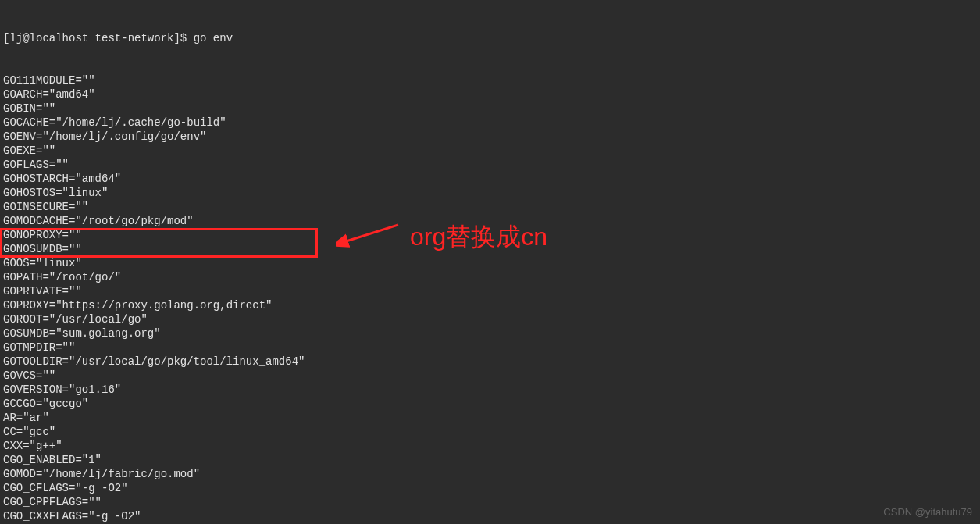 The width and height of the screenshot is (980, 524). What do you see at coordinates (492, 404) in the screenshot?
I see `output-line: GCCGO="gccgo"` at bounding box center [492, 404].